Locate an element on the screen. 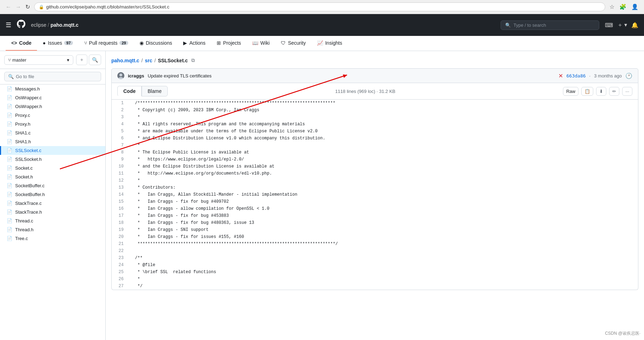 Image resolution: width=644 pixels, height=340 pixels. code-line: 3 * is located at coordinates (375, 117).